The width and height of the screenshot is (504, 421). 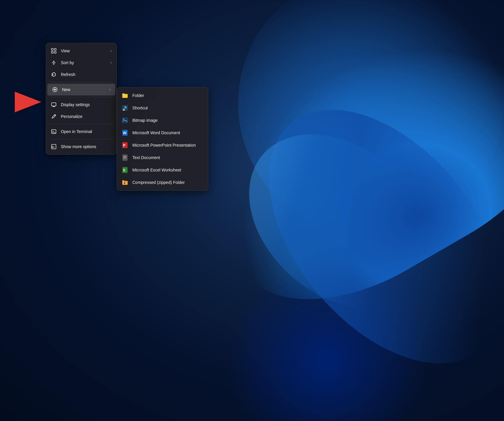 What do you see at coordinates (81, 99) in the screenshot?
I see `context-menu: View › Sort by › Refresh` at bounding box center [81, 99].